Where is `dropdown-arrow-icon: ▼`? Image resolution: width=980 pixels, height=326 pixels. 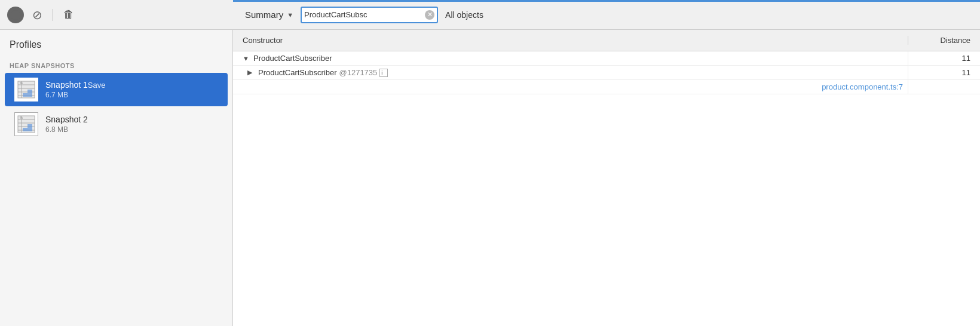
dropdown-arrow-icon: ▼ is located at coordinates (290, 15).